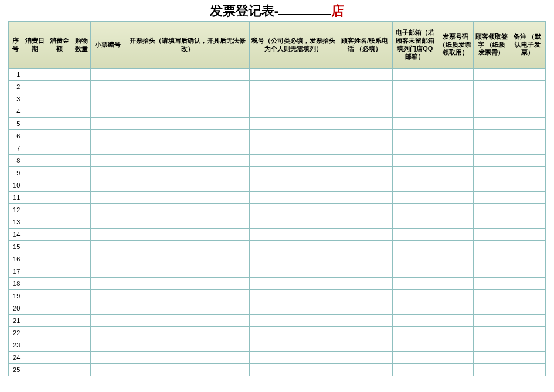  I want to click on col-invoice-no: 发票号码（纸质发票领取用）, so click(455, 45).